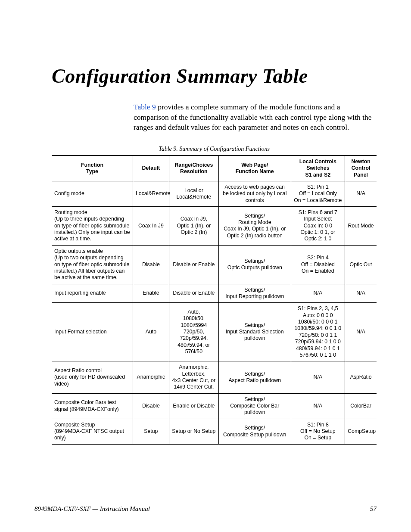 Image resolution: width=411 pixels, height=532 pixels. What do you see at coordinates (361, 264) in the screenshot?
I see `cell-new: Optic Out` at bounding box center [361, 264].